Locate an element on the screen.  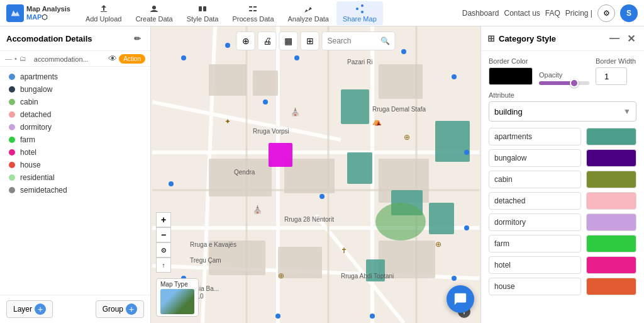
legend-label-bungalow: bungalow is located at coordinates (36, 89).